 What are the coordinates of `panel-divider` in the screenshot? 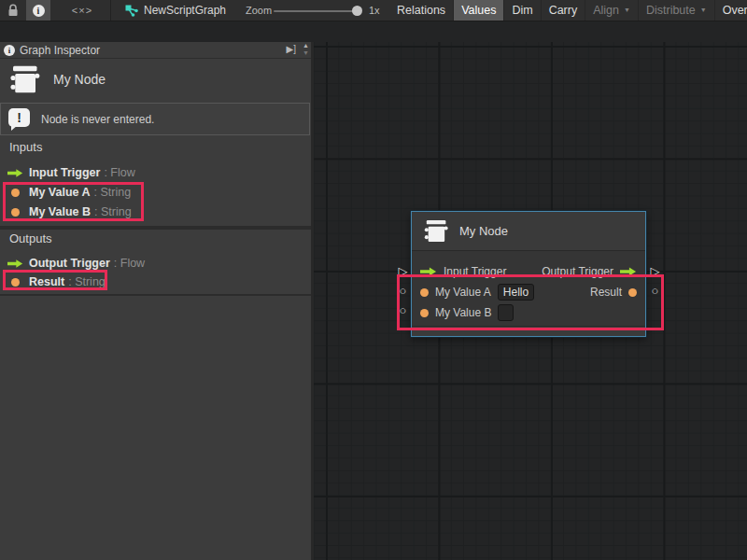 It's located at (312, 301).